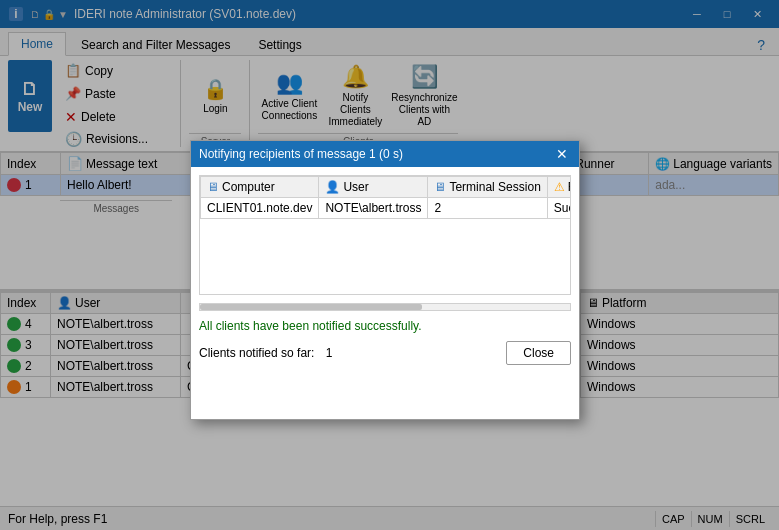 This screenshot has height=530, width=779. What do you see at coordinates (440, 187) in the screenshot?
I see `terminal-col-icon: 🖥` at bounding box center [440, 187].